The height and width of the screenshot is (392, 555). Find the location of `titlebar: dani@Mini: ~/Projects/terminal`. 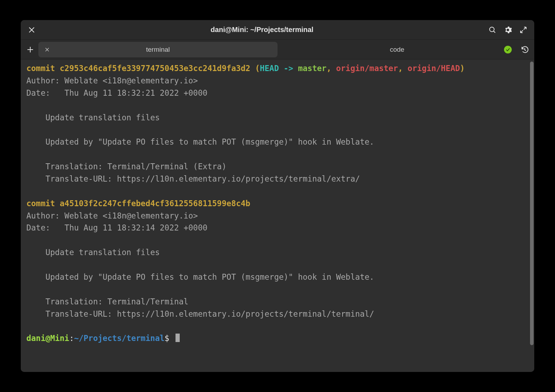

titlebar: dani@Mini: ~/Projects/terminal is located at coordinates (278, 30).